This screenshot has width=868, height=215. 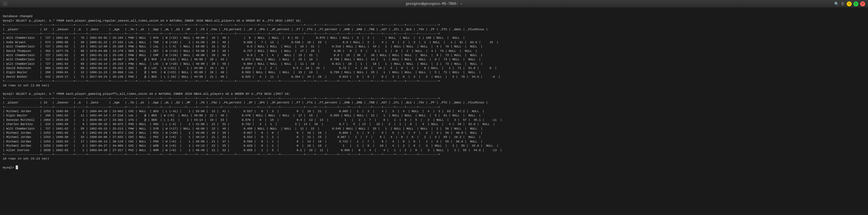 What do you see at coordinates (26, 159) in the screenshot?
I see `rows-time-2: 10 rows in set (0.13 sec)` at bounding box center [26, 159].